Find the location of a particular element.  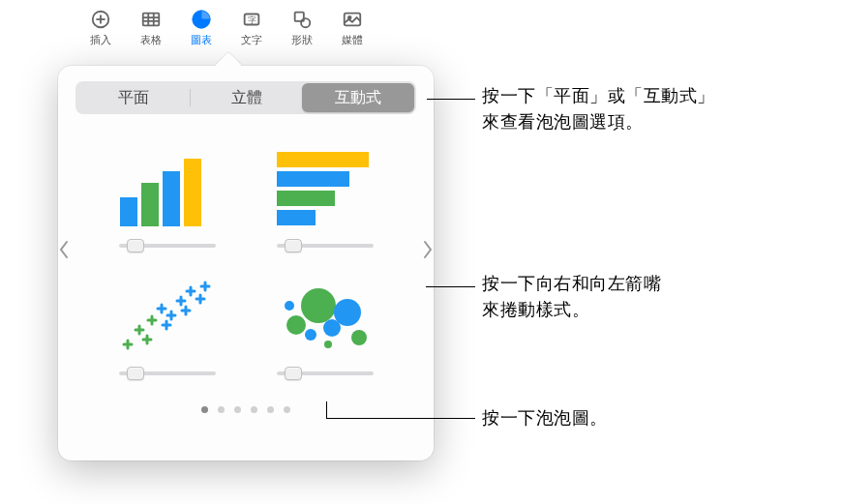

toolbar-media-label: 媒體 is located at coordinates (352, 41).